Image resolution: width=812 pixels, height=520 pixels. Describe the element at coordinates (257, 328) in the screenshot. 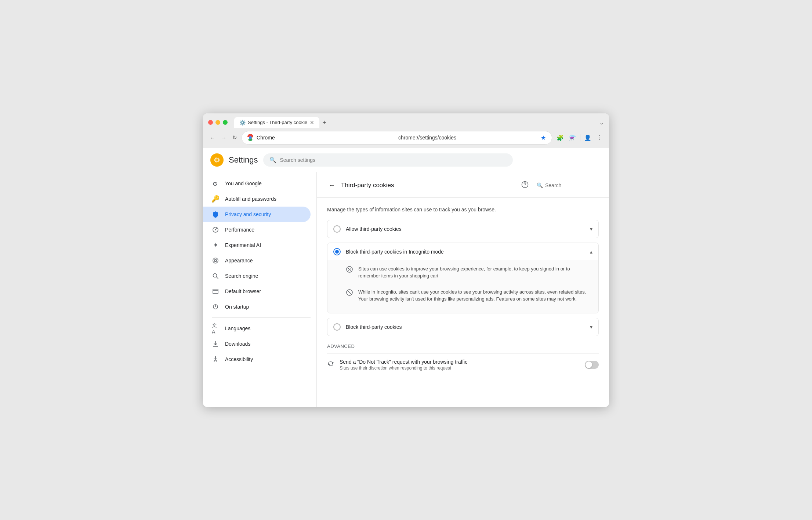

I see `sidebar-item-languages: 文A Languages` at that location.